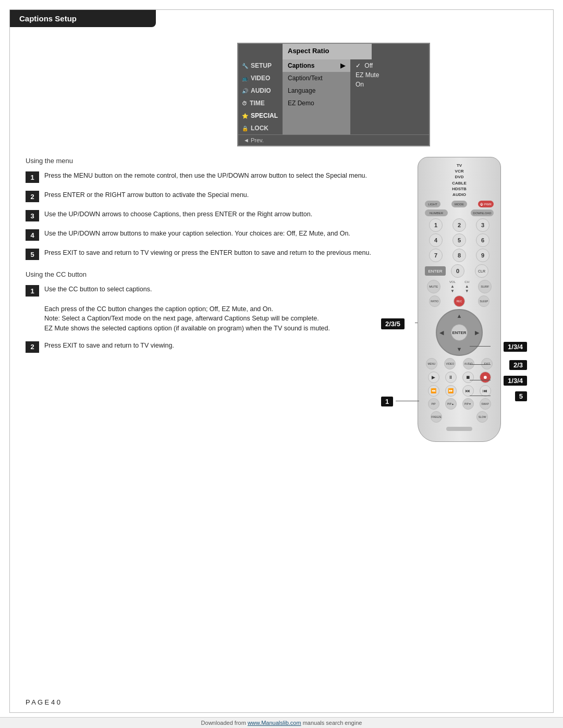 The height and width of the screenshot is (728, 563). Describe the element at coordinates (32, 216) in the screenshot. I see `step-badge-3: 3` at that location.